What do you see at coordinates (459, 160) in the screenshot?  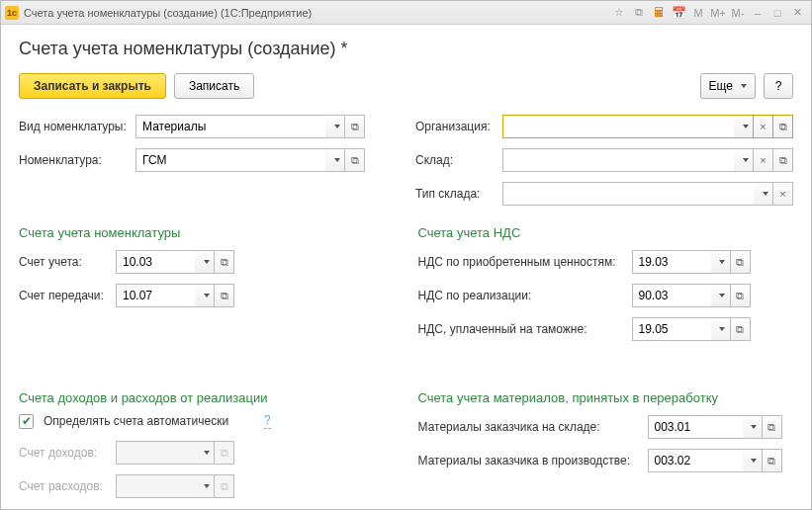 I see `warehouse-label: Склад:` at bounding box center [459, 160].